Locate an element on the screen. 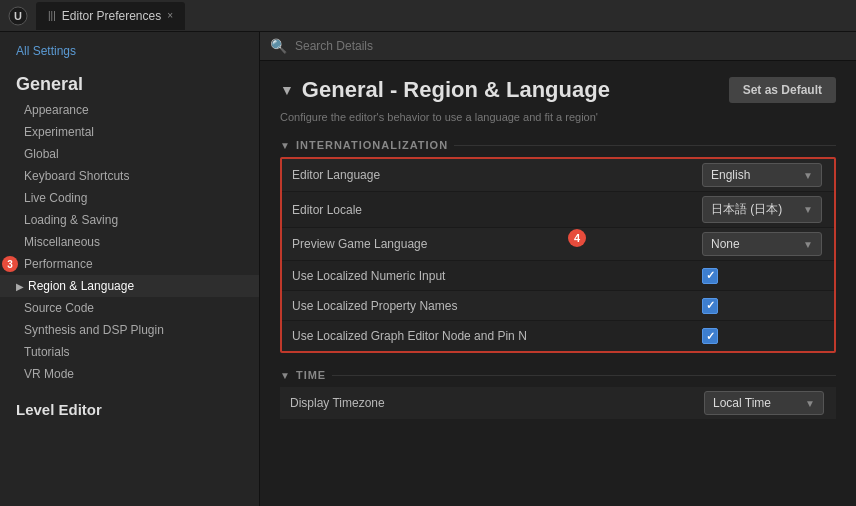  section-collapse-icon: ▼ is located at coordinates (285, 146).